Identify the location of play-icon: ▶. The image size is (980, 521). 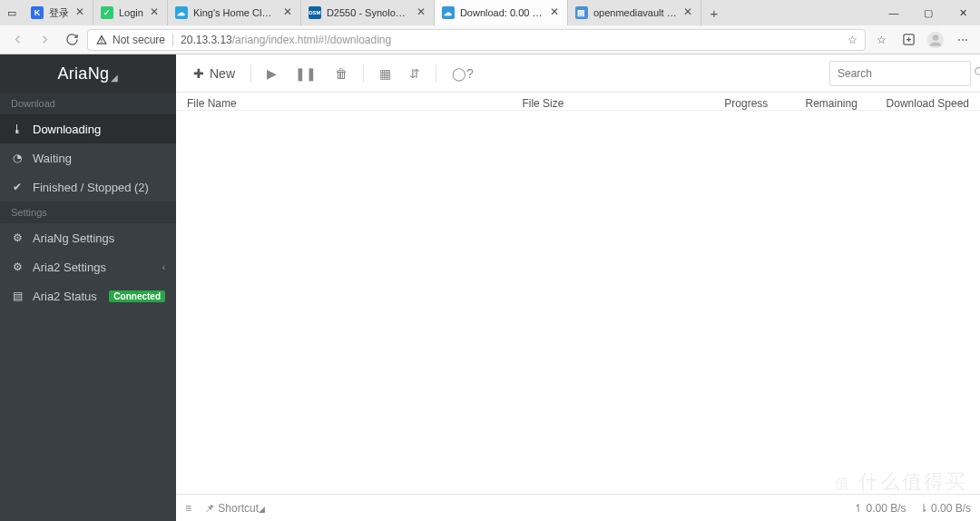
(272, 74).